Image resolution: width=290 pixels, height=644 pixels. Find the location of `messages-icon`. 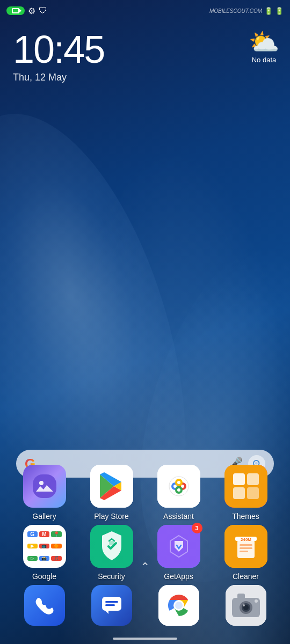

messages-icon is located at coordinates (112, 605).